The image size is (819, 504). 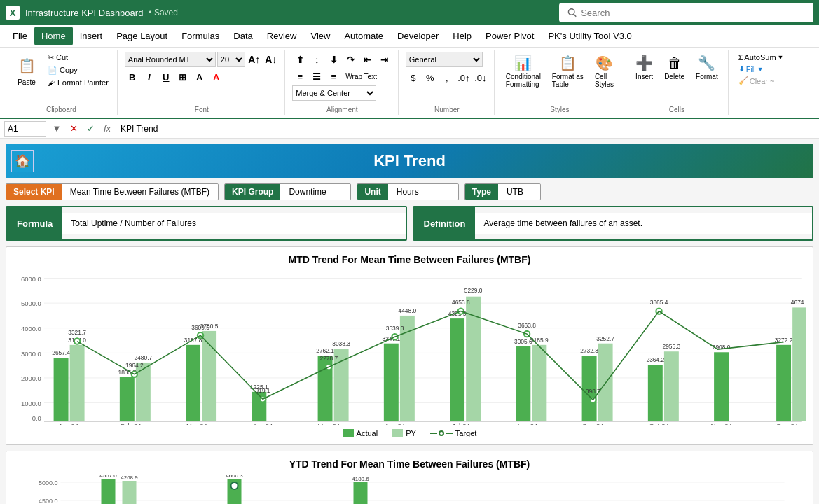 What do you see at coordinates (418, 36) in the screenshot?
I see `menu-developer: Developer` at bounding box center [418, 36].